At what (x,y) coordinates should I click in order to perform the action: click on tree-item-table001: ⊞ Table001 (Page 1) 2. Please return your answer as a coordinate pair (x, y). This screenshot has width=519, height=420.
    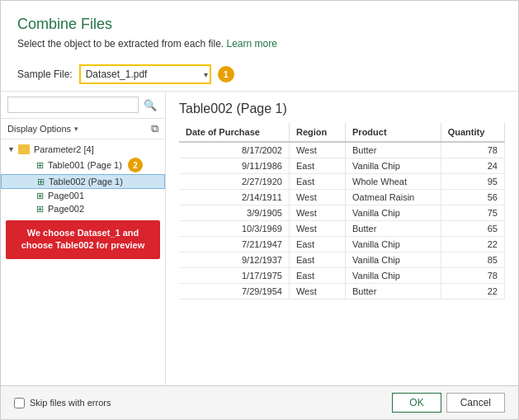
    Looking at the image, I should click on (83, 165).